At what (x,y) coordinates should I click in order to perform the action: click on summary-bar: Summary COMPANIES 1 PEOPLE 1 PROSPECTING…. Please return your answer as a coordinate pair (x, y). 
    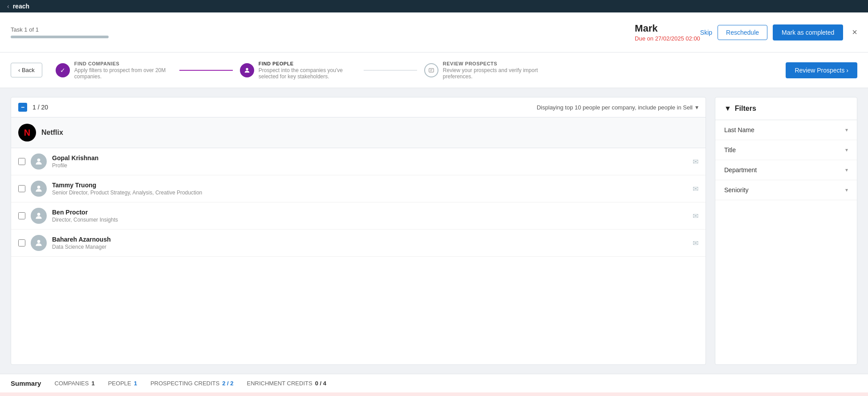
    Looking at the image, I should click on (434, 383).